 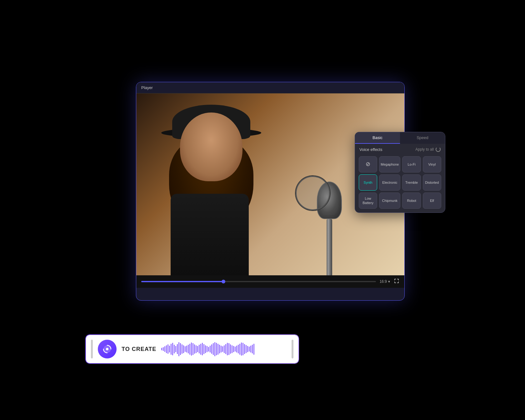 I want to click on voice-effects-panel: Basic Speed Voice effects Apply to all ⊘…, so click(x=400, y=172).